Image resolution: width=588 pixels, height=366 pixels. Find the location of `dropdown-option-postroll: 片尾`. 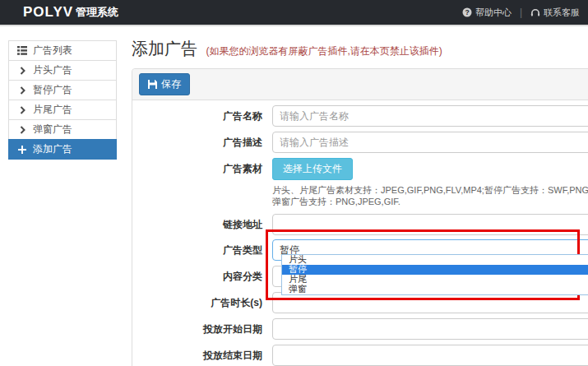

dropdown-option-postroll: 片尾 is located at coordinates (435, 280).